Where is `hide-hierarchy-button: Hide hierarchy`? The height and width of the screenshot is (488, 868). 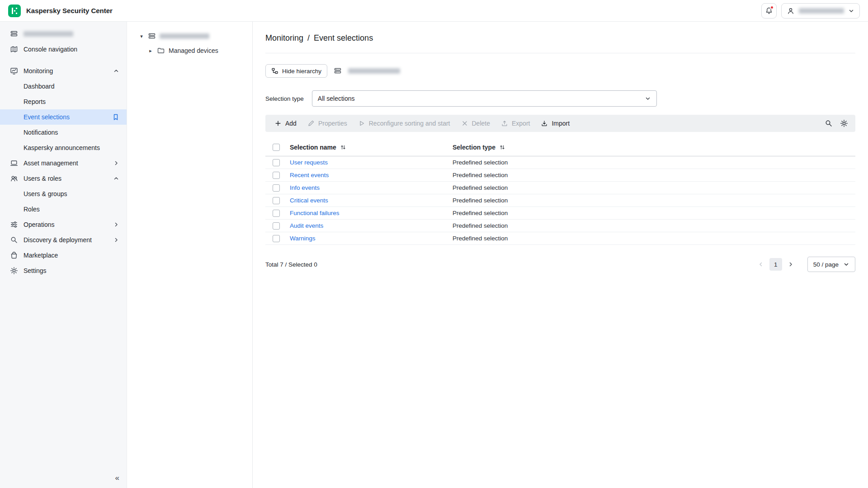
hide-hierarchy-button: Hide hierarchy is located at coordinates (297, 71).